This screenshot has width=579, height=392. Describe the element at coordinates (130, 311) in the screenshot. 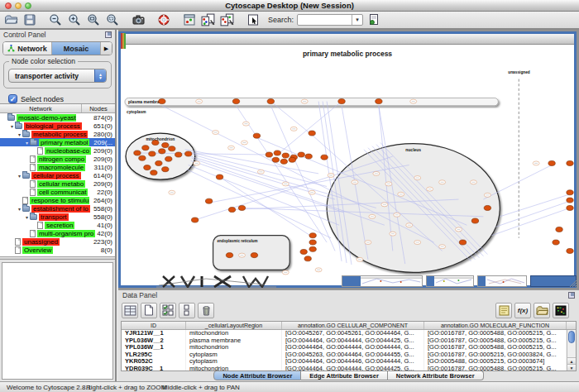

I see `attribute-grid-icon` at that location.